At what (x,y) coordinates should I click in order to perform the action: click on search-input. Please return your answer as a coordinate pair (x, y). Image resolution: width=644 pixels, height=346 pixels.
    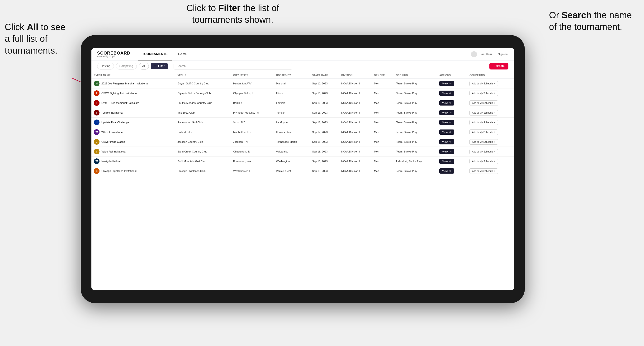
    Looking at the image, I should click on (233, 66).